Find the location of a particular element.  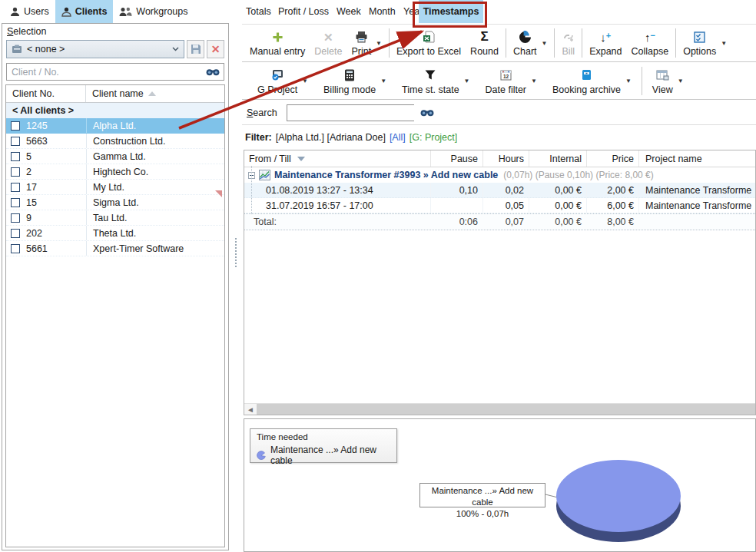

print-dropdown-arrow: ▼ is located at coordinates (379, 43).